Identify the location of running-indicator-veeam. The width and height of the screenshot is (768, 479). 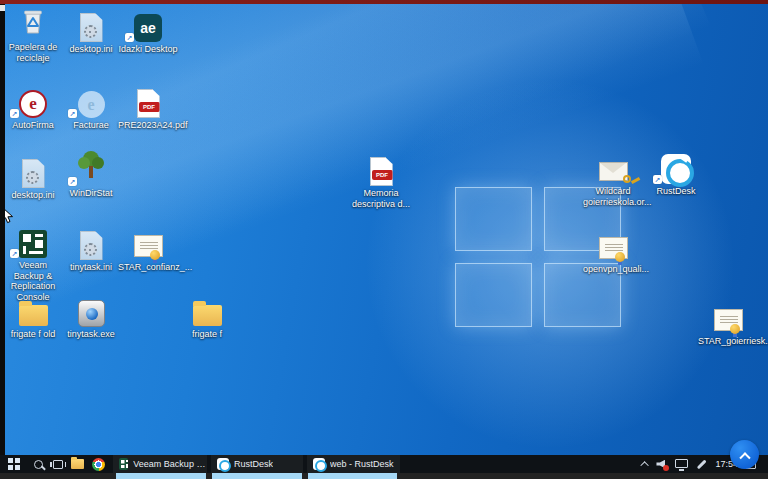
(161, 476).